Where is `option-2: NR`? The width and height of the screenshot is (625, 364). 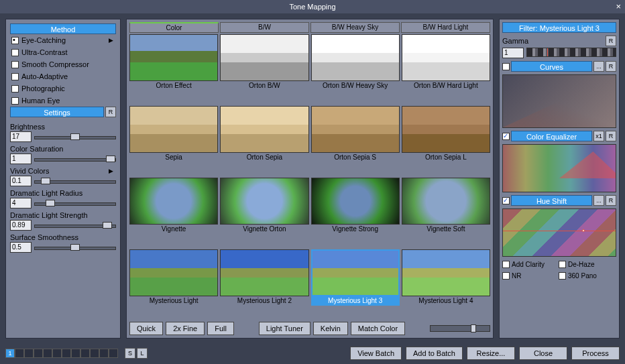
option-2: NR is located at coordinates (528, 276).